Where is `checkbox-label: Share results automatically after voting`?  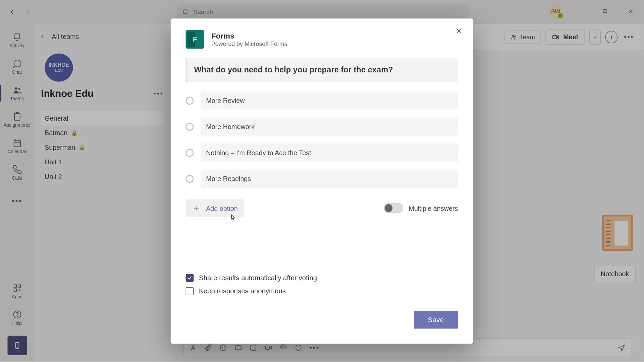
checkbox-label: Share results automatically after voting is located at coordinates (258, 278).